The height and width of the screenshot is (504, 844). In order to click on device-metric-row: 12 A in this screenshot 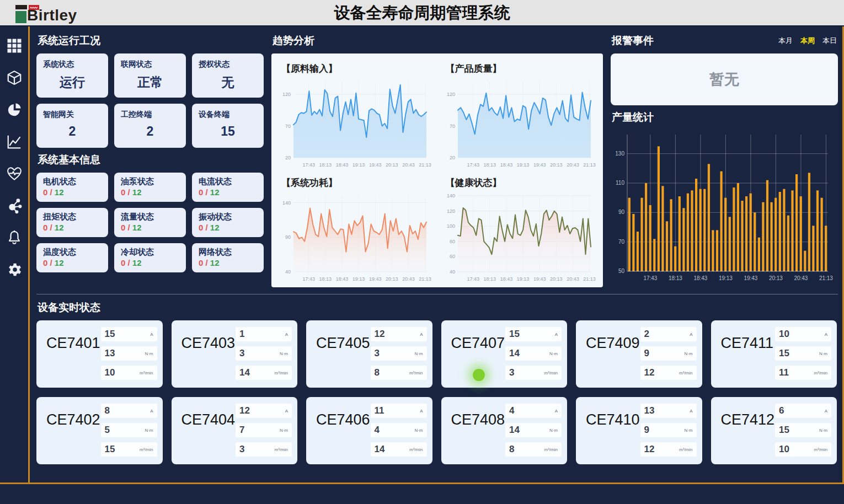, I will do `click(399, 334)`.